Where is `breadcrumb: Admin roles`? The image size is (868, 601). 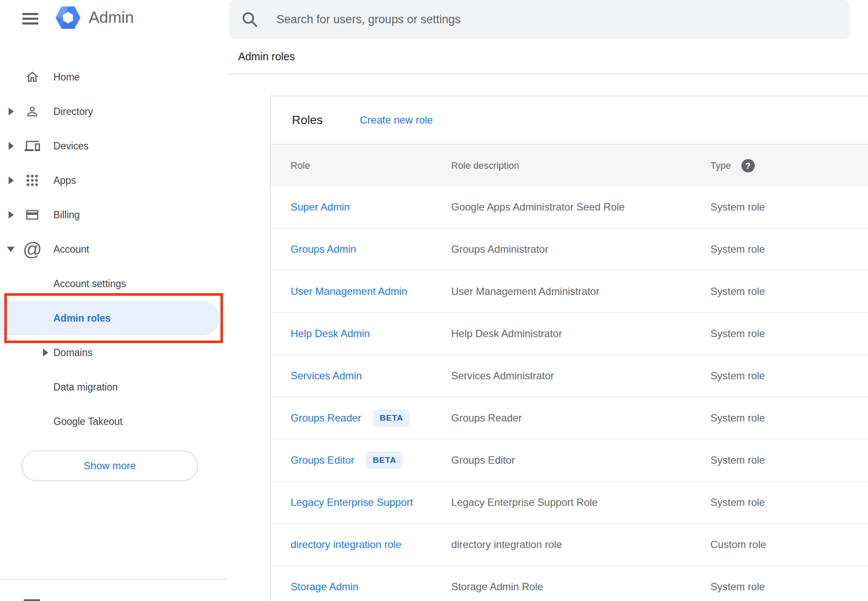
breadcrumb: Admin roles is located at coordinates (267, 56).